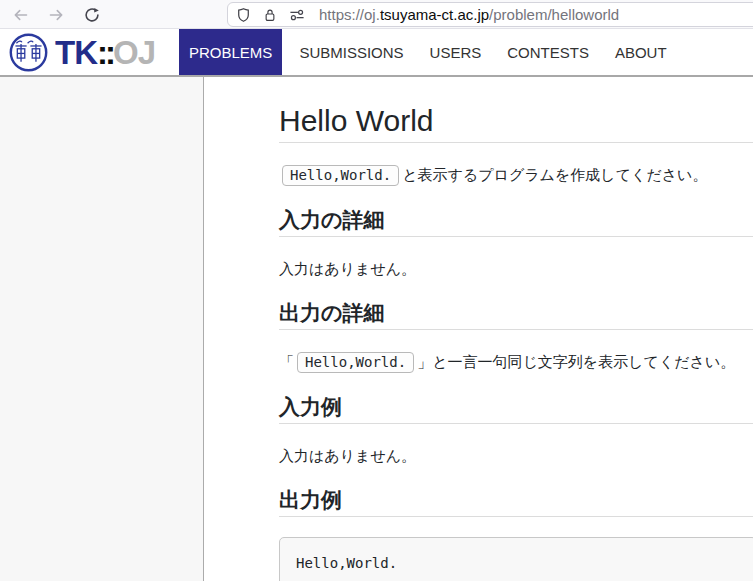 The image size is (753, 583). Describe the element at coordinates (134, 52) in the screenshot. I see `wordmark-oj: OJ` at that location.